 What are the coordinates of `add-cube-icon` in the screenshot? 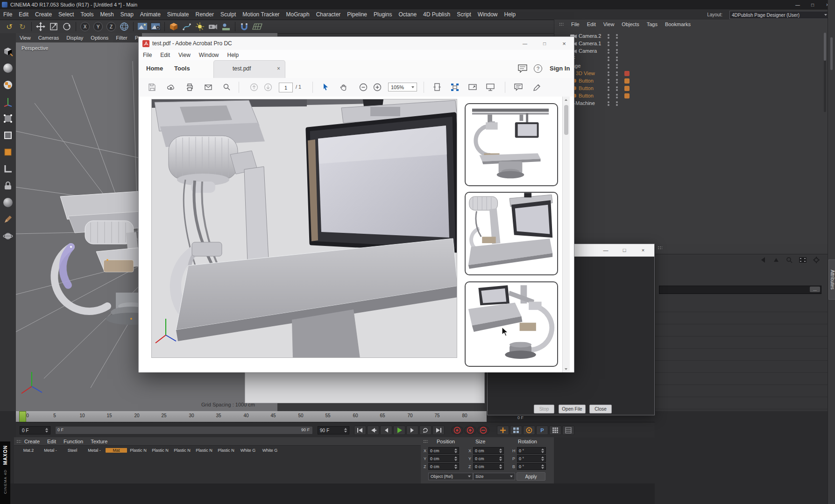 It's located at (174, 27).